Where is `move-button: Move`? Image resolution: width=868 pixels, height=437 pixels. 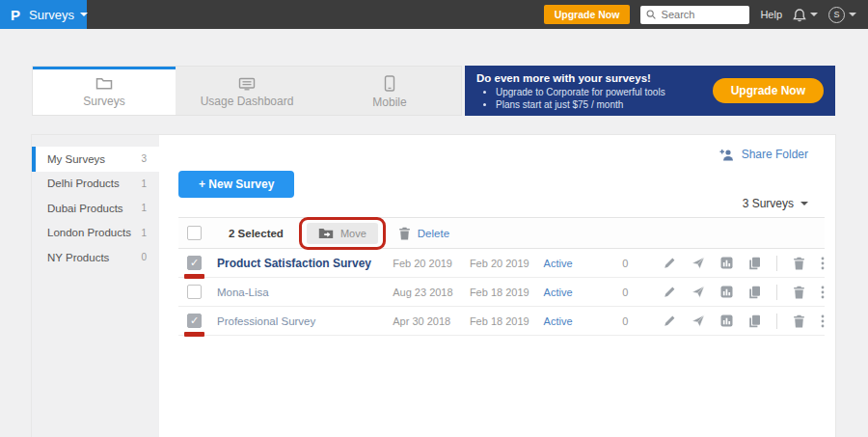
move-button: Move is located at coordinates (342, 233).